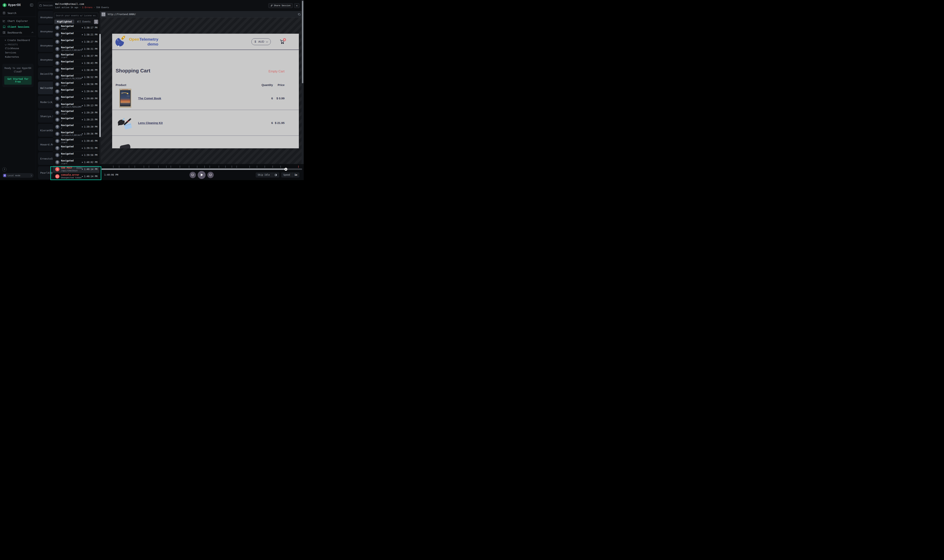 This screenshot has height=560, width=944. Describe the element at coordinates (76, 141) in the screenshot. I see `event-row: Navigated /cart ▶ 1:39:45 PM` at that location.